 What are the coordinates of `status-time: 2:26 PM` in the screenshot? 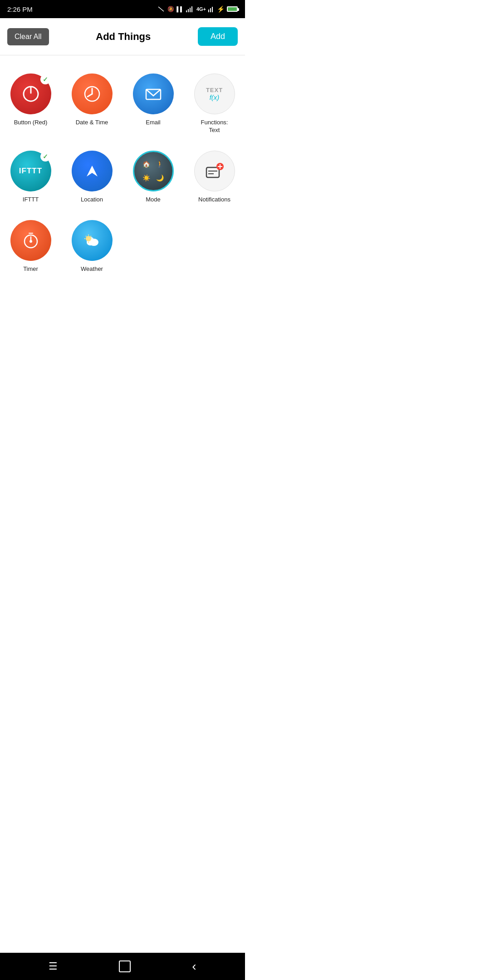 It's located at (20, 9).